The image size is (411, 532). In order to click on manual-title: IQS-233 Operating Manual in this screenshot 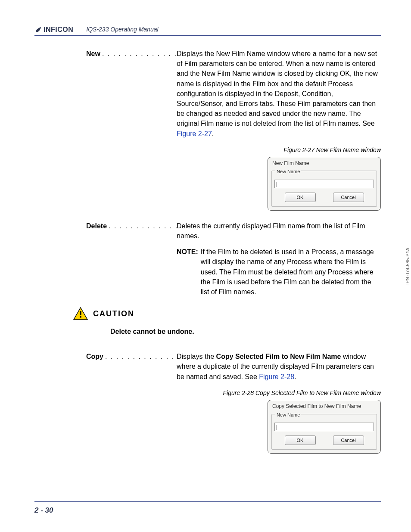, I will do `click(122, 30)`.